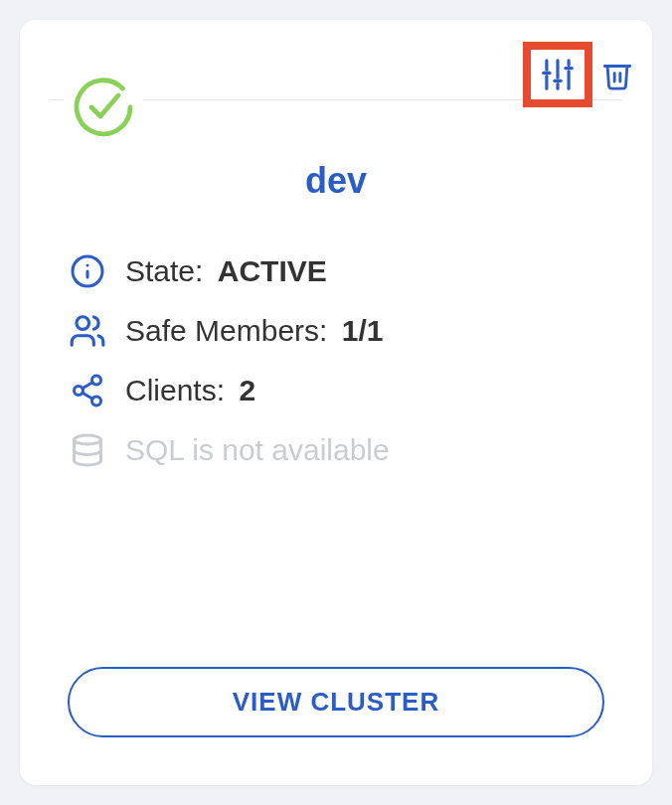 The height and width of the screenshot is (805, 672). Describe the element at coordinates (336, 331) in the screenshot. I see `stat-members: Safe Members: 1/1` at that location.